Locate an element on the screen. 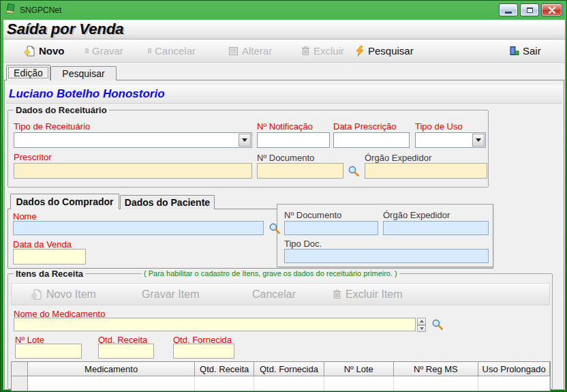 The height and width of the screenshot is (392, 567). gravar-button: Gravar is located at coordinates (104, 50).